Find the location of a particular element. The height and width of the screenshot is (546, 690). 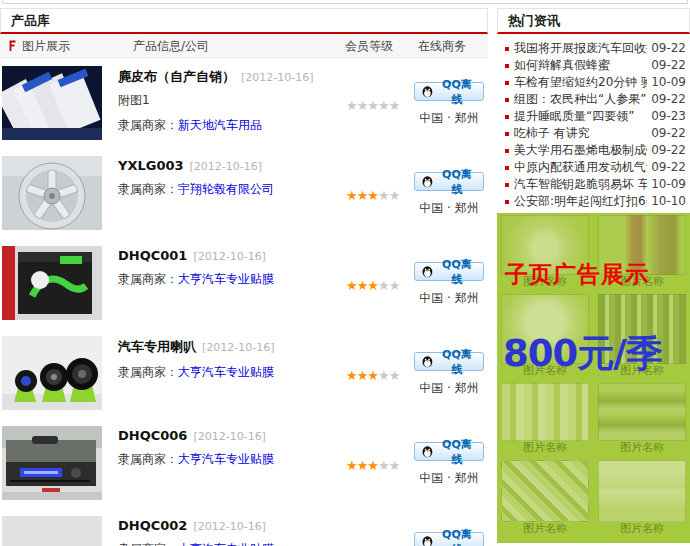

news-item: 车检有望缩短约20分钟 验车将10-09 is located at coordinates (594, 82).